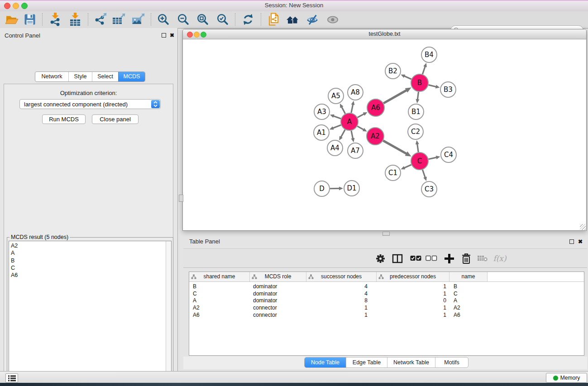 The height and width of the screenshot is (386, 588). Describe the element at coordinates (580, 242) in the screenshot. I see `close-table-panel-icon: ✖` at that location.